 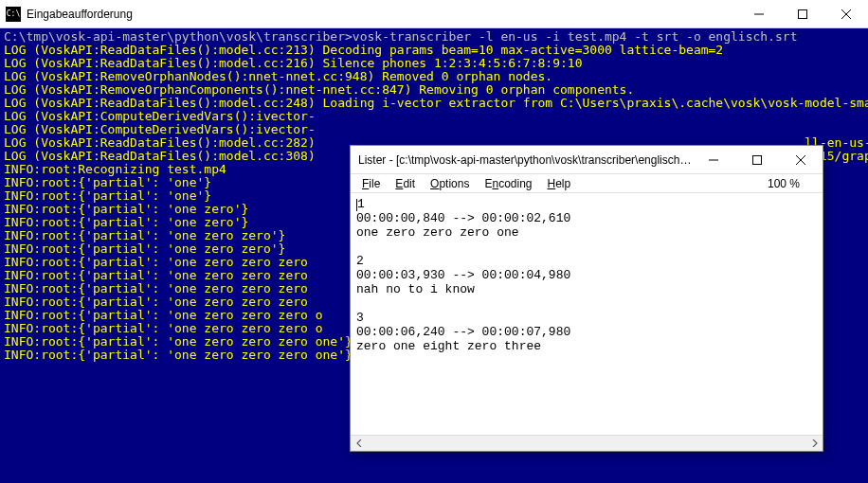 I want to click on menu-options: Options, so click(x=449, y=184).